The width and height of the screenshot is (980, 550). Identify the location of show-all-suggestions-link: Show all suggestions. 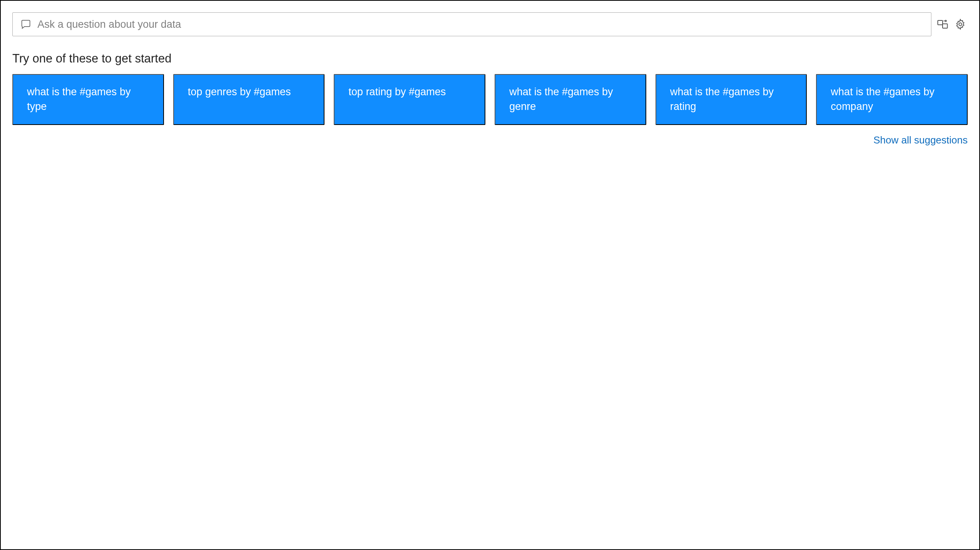
(921, 140).